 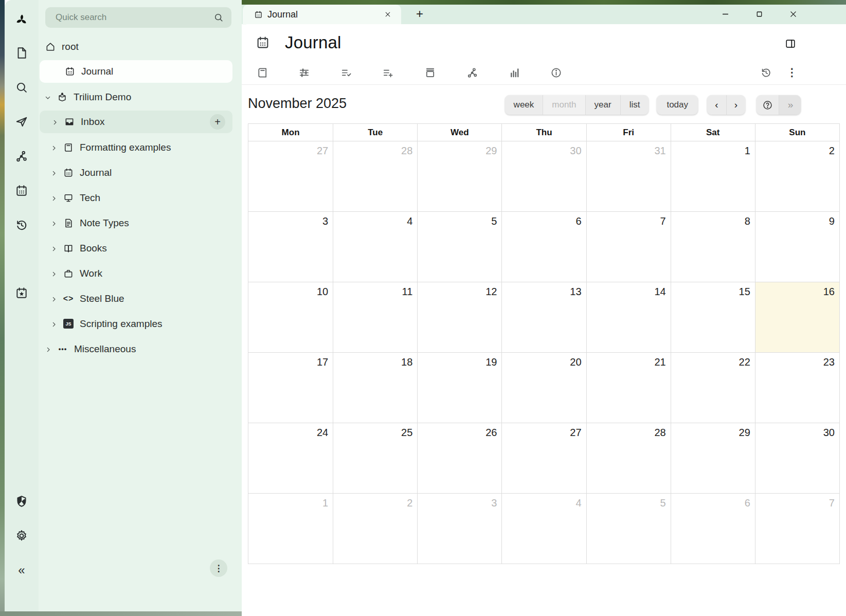 I want to click on protected-session-icon, so click(x=22, y=501).